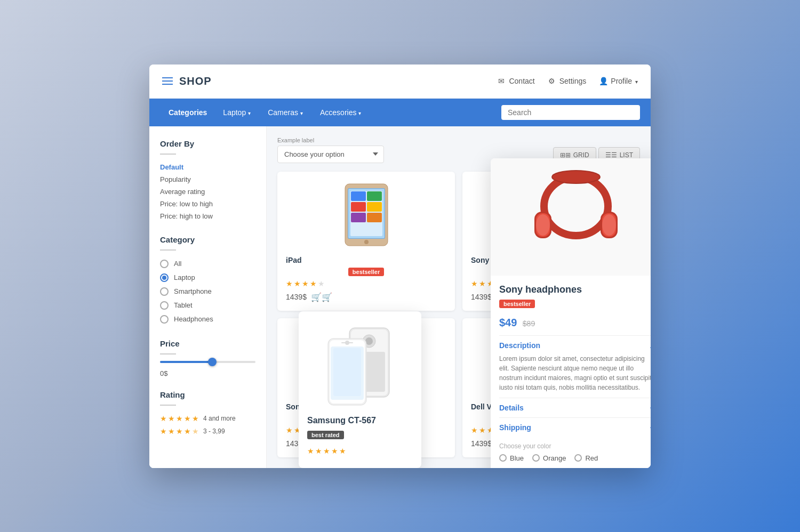 The image size is (800, 532). Describe the element at coordinates (208, 167) in the screenshot. I see `order-by-default: Default` at that location.